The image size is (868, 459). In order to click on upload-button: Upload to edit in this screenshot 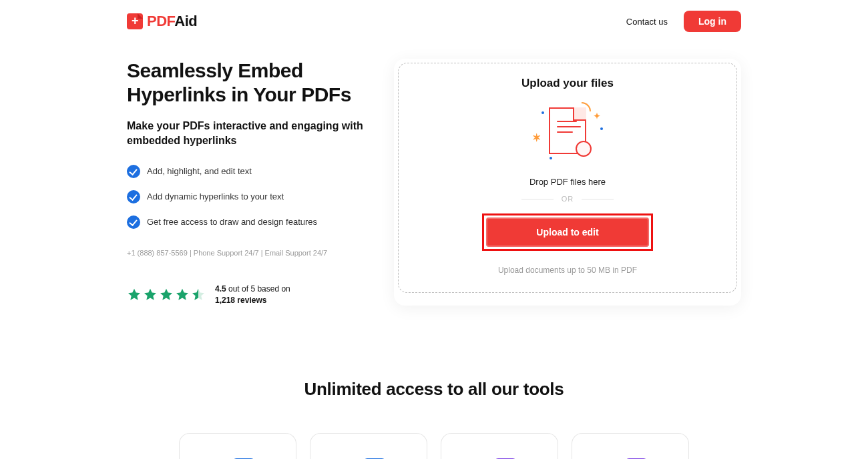, I will do `click(568, 232)`.